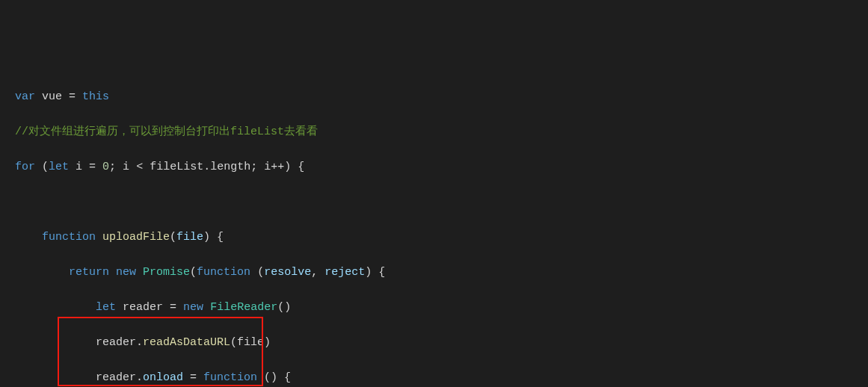 Image resolution: width=868 pixels, height=387 pixels. Describe the element at coordinates (106, 167) in the screenshot. I see `number: 0` at that location.